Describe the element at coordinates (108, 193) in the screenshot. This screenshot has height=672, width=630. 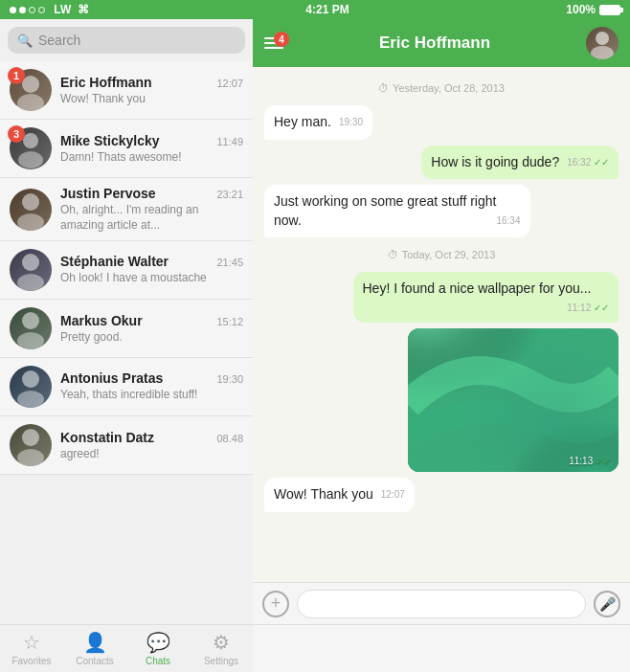
I see `contact-name: Justin Pervose` at that location.